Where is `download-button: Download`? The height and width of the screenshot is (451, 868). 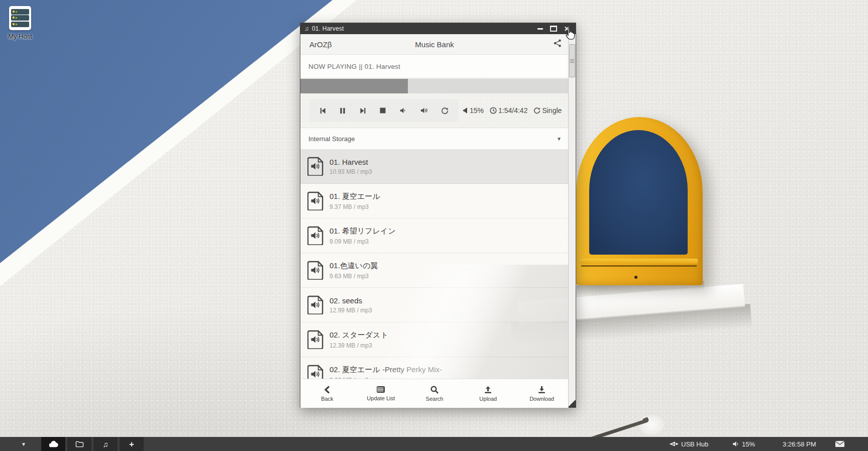
download-button: Download is located at coordinates (541, 394).